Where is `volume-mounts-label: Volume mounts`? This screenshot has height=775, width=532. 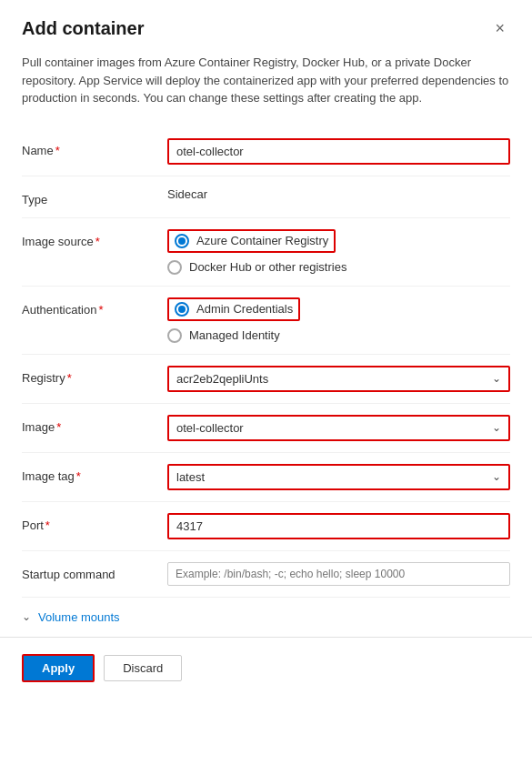 volume-mounts-label: Volume mounts is located at coordinates (79, 617).